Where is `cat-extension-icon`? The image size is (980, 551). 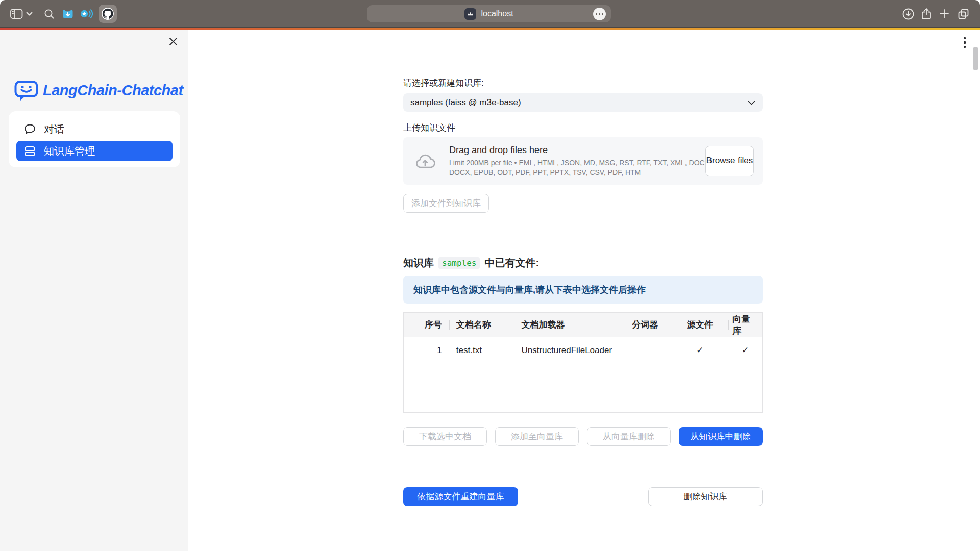
cat-extension-icon is located at coordinates (68, 14).